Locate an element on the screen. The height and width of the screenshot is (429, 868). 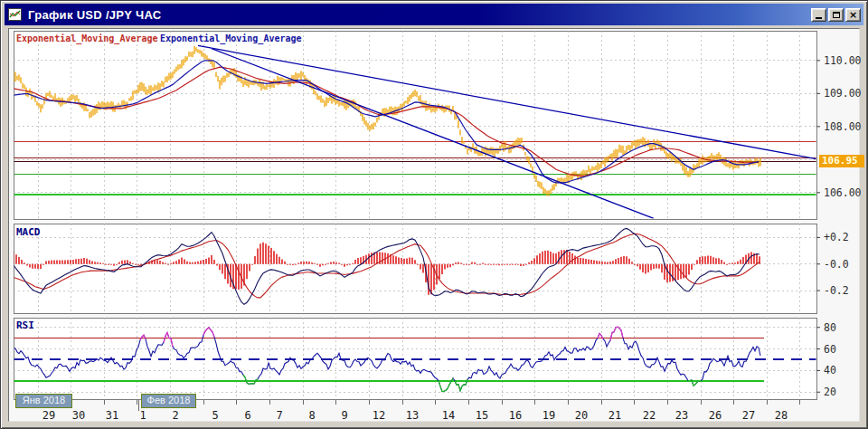
ema-label-slow: Exponential_Moving_Average is located at coordinates (87, 38).